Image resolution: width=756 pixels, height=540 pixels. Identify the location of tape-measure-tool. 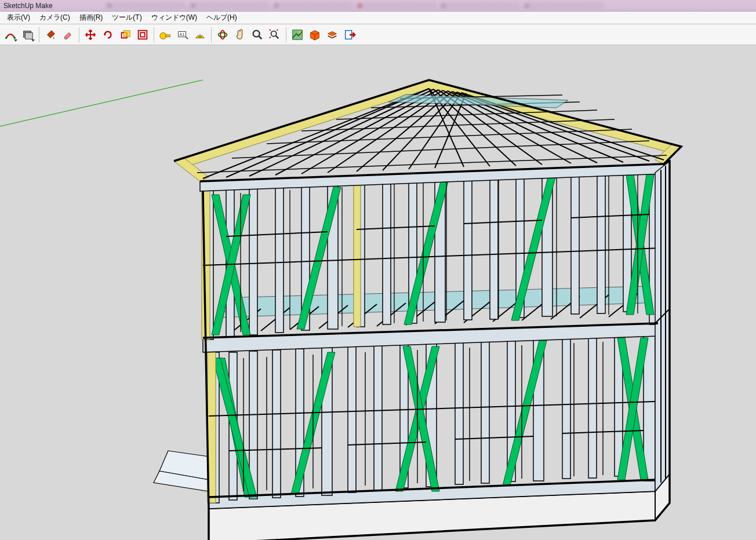
(165, 35).